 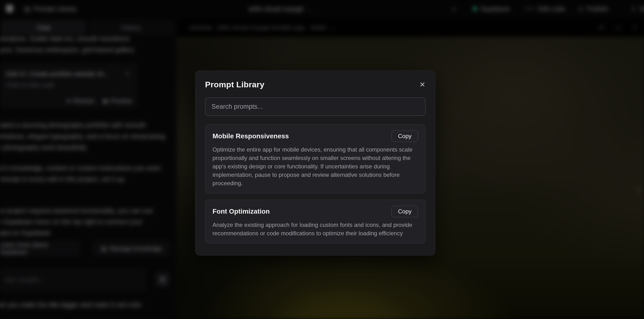 What do you see at coordinates (235, 84) in the screenshot?
I see `modal-title: Prompt Library` at bounding box center [235, 84].